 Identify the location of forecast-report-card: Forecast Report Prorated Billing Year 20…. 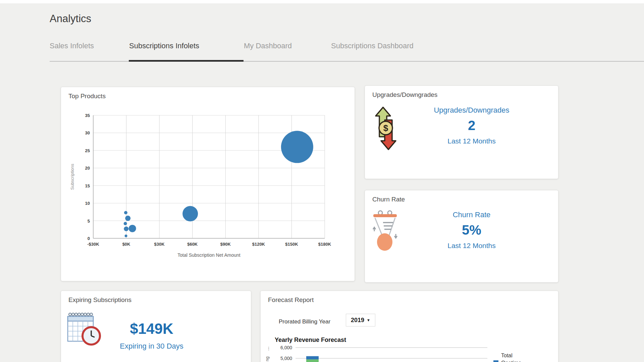
(409, 326).